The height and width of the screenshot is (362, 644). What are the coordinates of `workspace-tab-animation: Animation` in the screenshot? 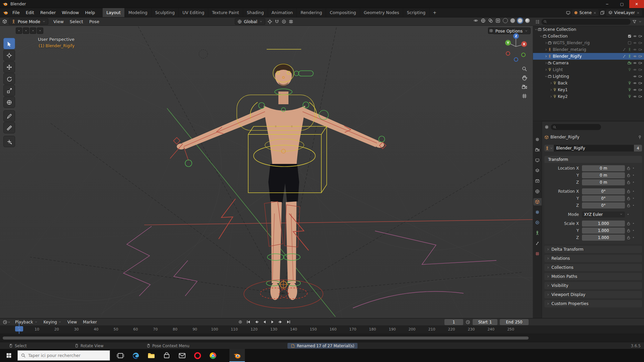 It's located at (282, 13).